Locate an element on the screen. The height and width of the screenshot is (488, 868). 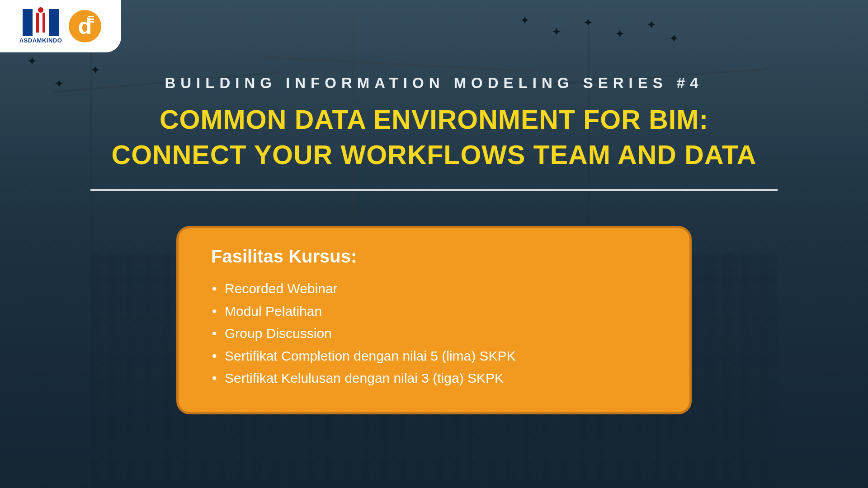
course-title: COMMON DATA ENVIRONMENT FOR BIM: CONNECT… is located at coordinates (434, 138).